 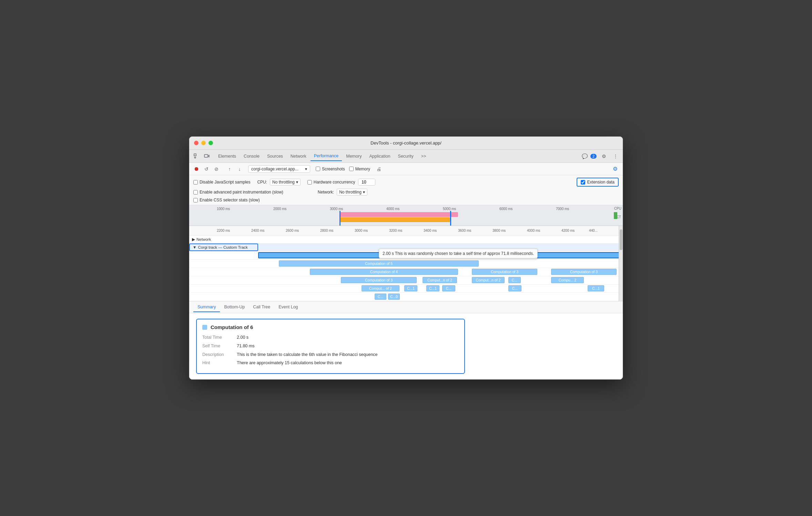 I want to click on scrollbar-thumb, so click(x=621, y=240).